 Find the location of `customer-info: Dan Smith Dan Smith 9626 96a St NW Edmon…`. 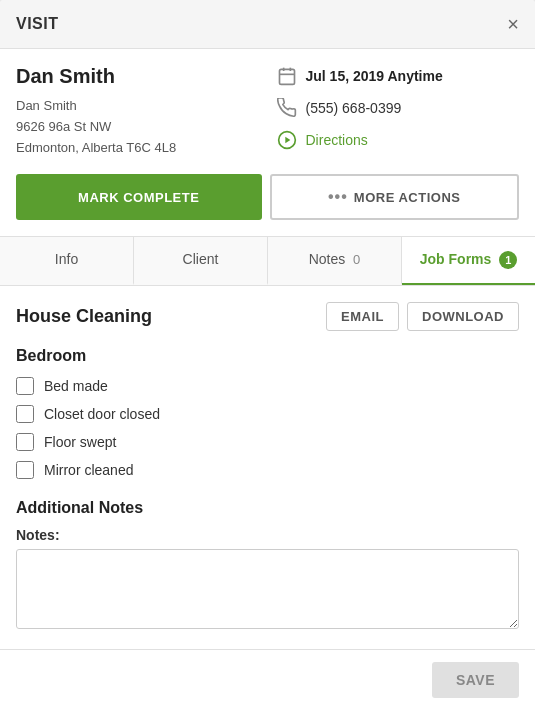

customer-info: Dan Smith Dan Smith 9626 96a St NW Edmon… is located at coordinates (138, 112).